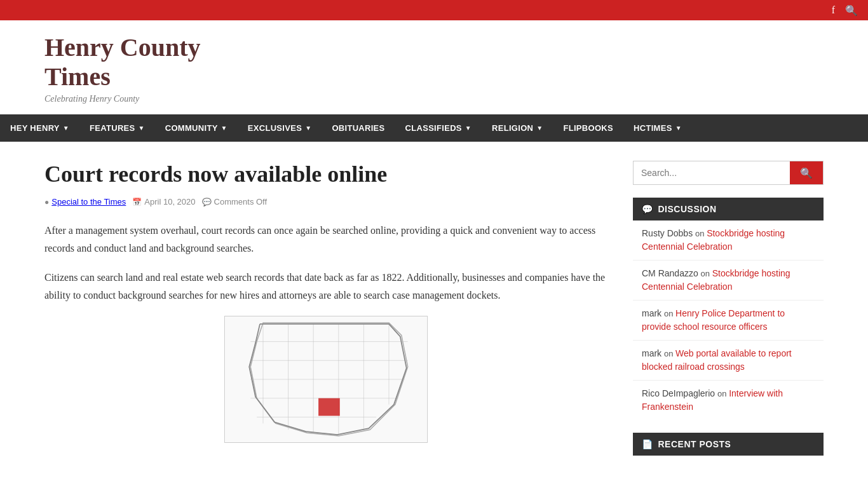  What do you see at coordinates (728, 444) in the screenshot?
I see `recent-posts-header: 📄 RECENT POSTS` at bounding box center [728, 444].